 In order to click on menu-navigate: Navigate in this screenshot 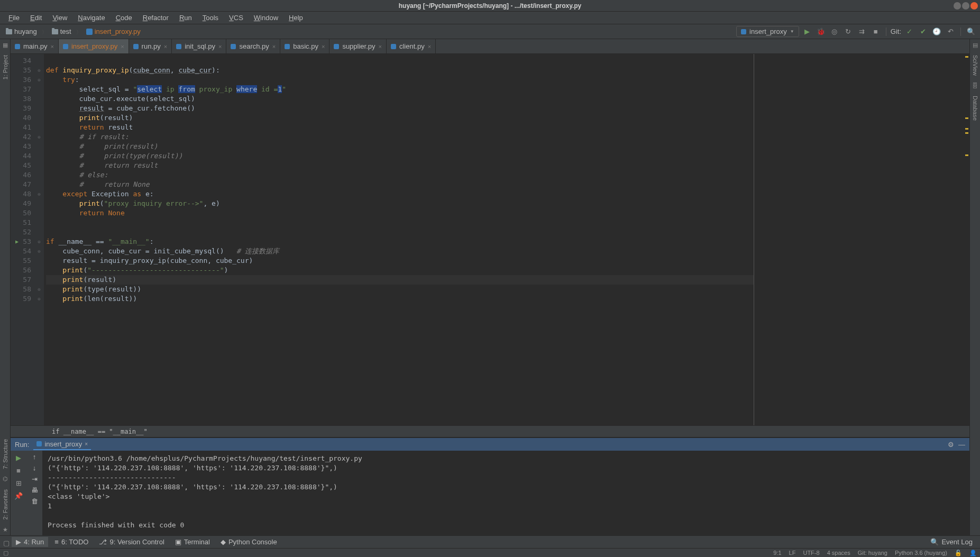, I will do `click(91, 18)`.